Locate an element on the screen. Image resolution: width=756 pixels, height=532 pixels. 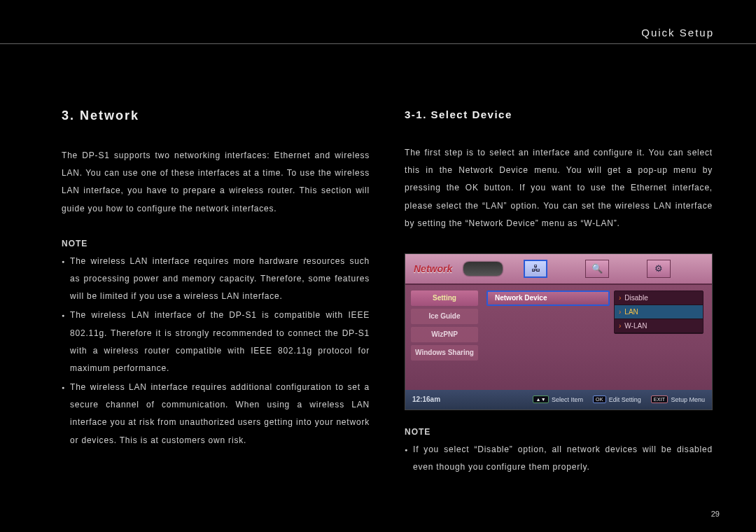
hint-label: Edit Setting is located at coordinates (625, 400).